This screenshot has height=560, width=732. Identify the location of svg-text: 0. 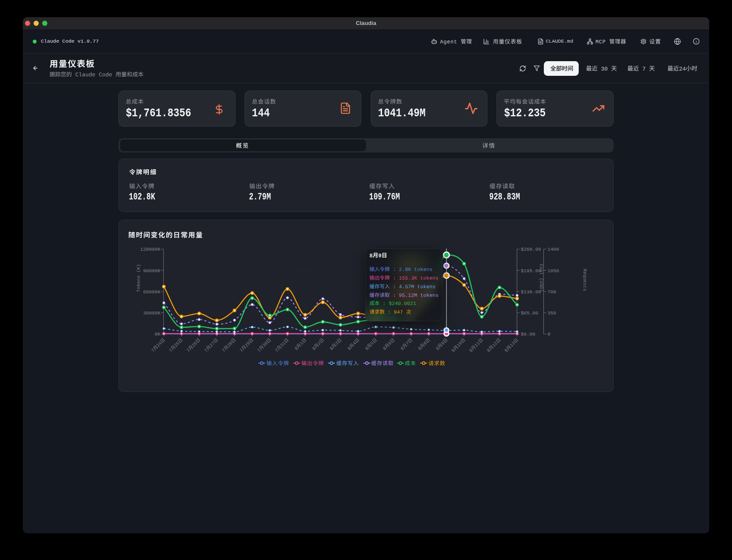
(549, 334).